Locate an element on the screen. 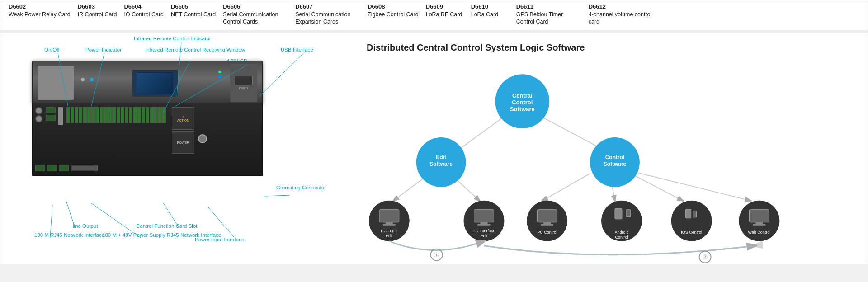  diagram-title: Distributed Central Control System Logic… is located at coordinates (613, 48).